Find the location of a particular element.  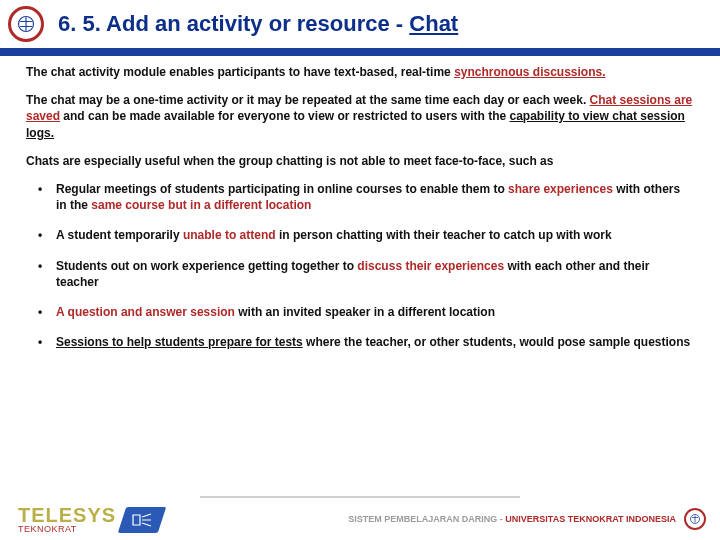

list-item: • A student temporarily unable to attend… is located at coordinates (366, 235).